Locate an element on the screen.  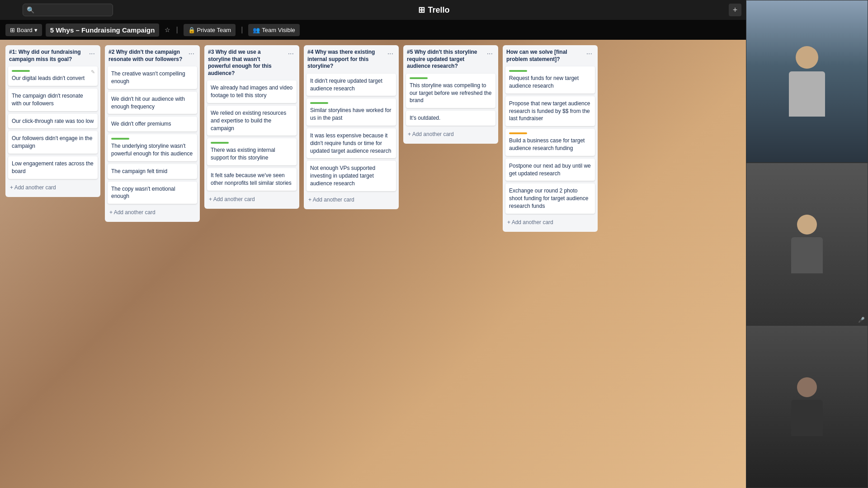
column-5-title: #5 Why didn't this storyline require upd… is located at coordinates (446, 60).